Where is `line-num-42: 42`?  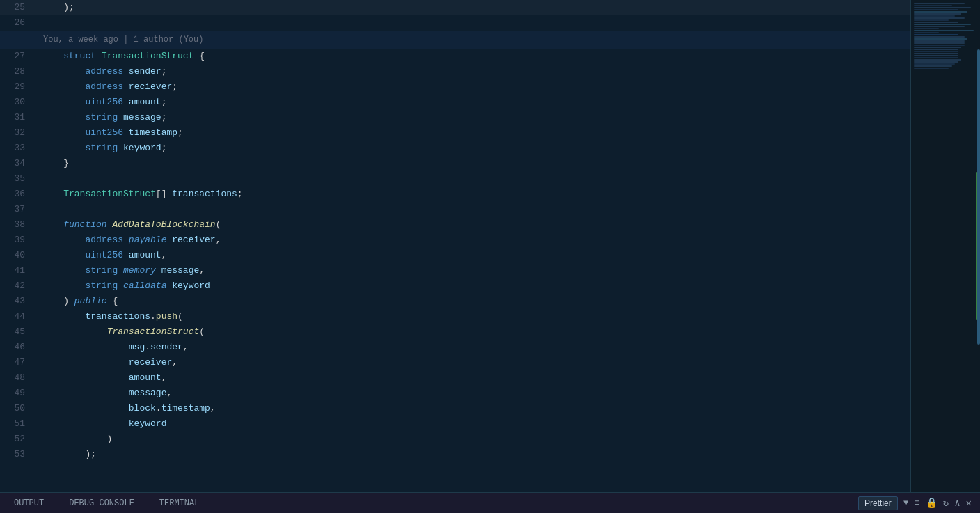 line-num-42: 42 is located at coordinates (18, 286).